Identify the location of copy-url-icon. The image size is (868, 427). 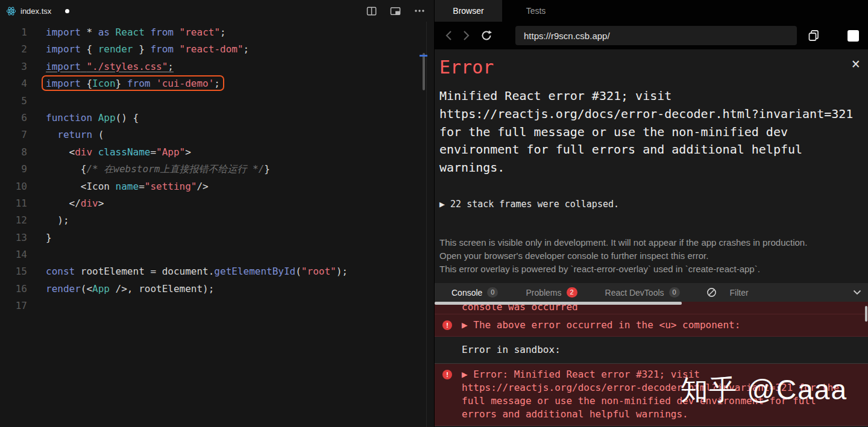
(814, 36).